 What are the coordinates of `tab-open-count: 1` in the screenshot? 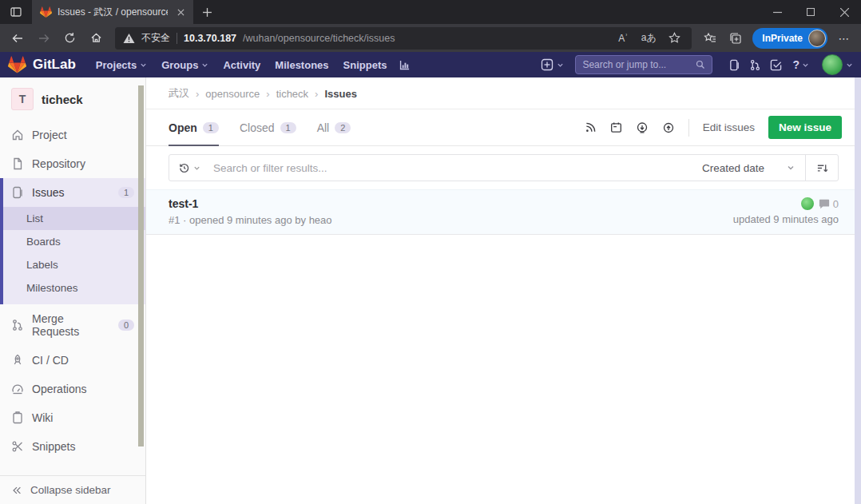 It's located at (211, 128).